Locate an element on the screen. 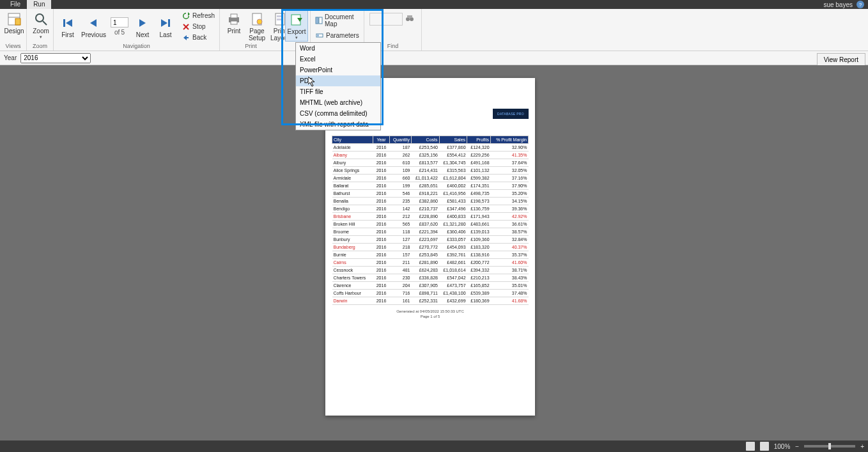  table-row: Ballarat2016199£285,651£460,002£174,3513… is located at coordinates (431, 186).